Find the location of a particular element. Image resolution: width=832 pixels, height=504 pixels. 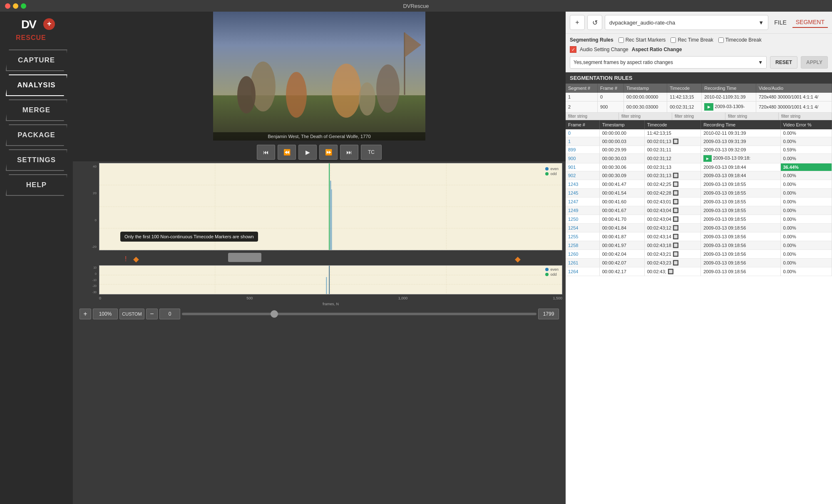

sidebar-item-capture: CAPTURE is located at coordinates (37, 60).